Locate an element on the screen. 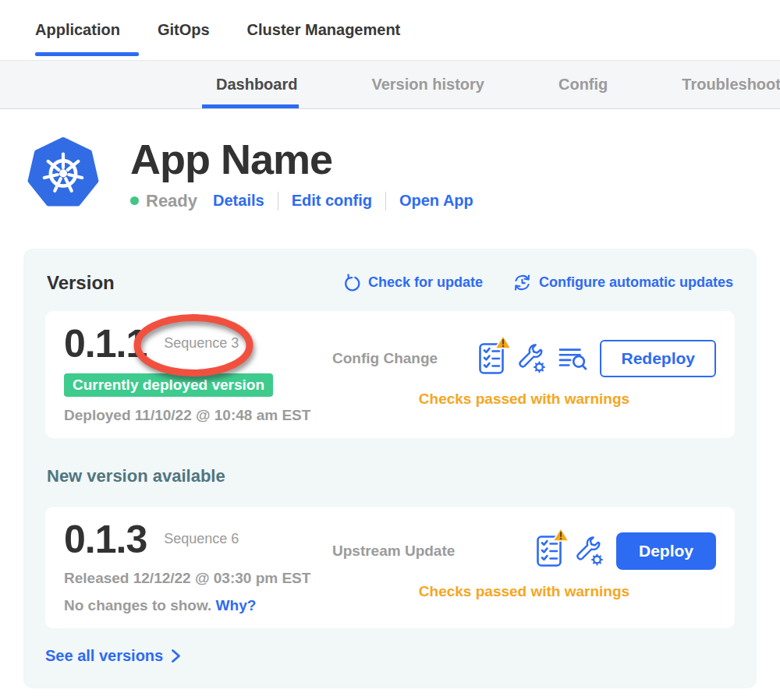 This screenshot has height=700, width=780. auto-update-clock-icon is located at coordinates (523, 282).